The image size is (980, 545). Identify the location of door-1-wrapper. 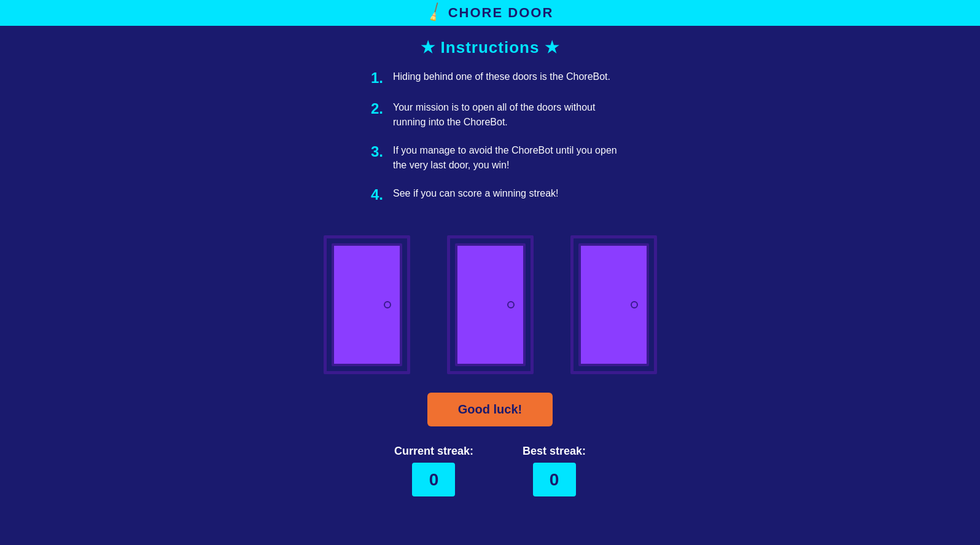
(367, 305).